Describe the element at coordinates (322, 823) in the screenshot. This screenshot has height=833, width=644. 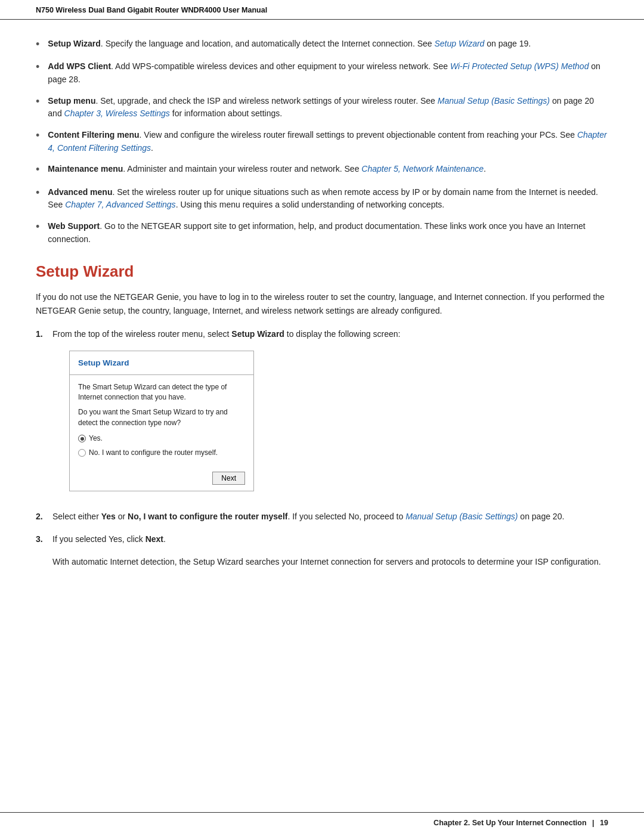
I see `page-footer: Chapter 2. Set Up Your Internet Connecti…` at that location.